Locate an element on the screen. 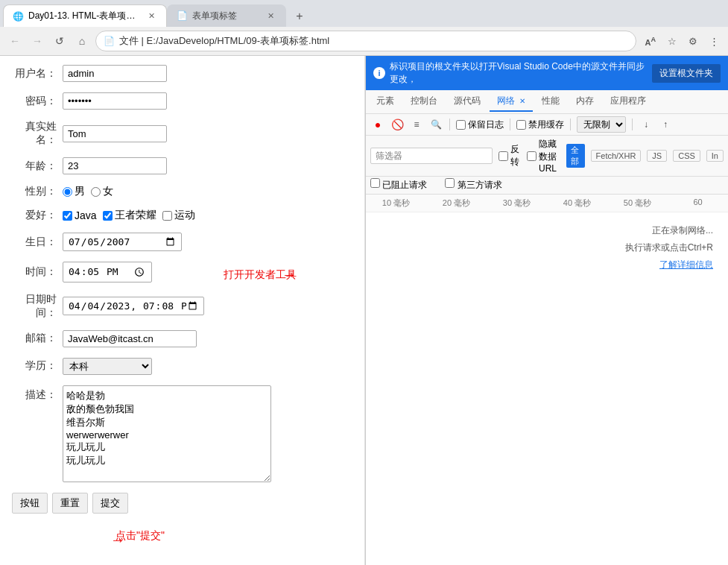 The image size is (728, 565). keep-log-checkbox is located at coordinates (460, 125).